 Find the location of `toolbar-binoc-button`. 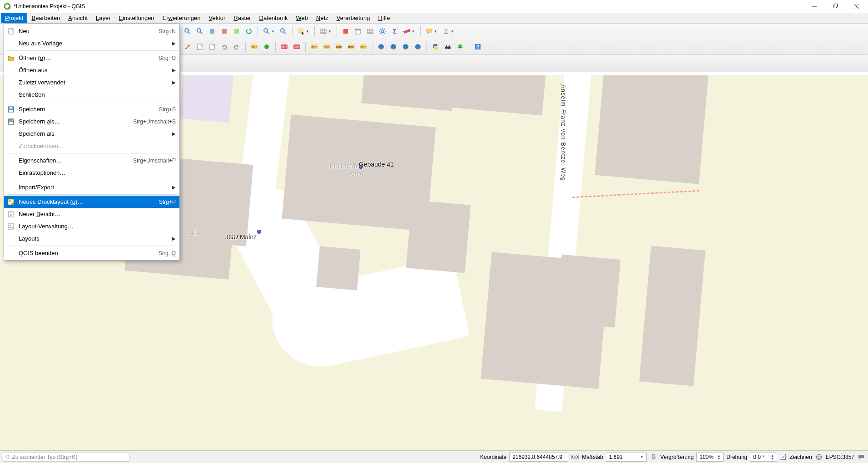

toolbar-binoc-button is located at coordinates (448, 47).